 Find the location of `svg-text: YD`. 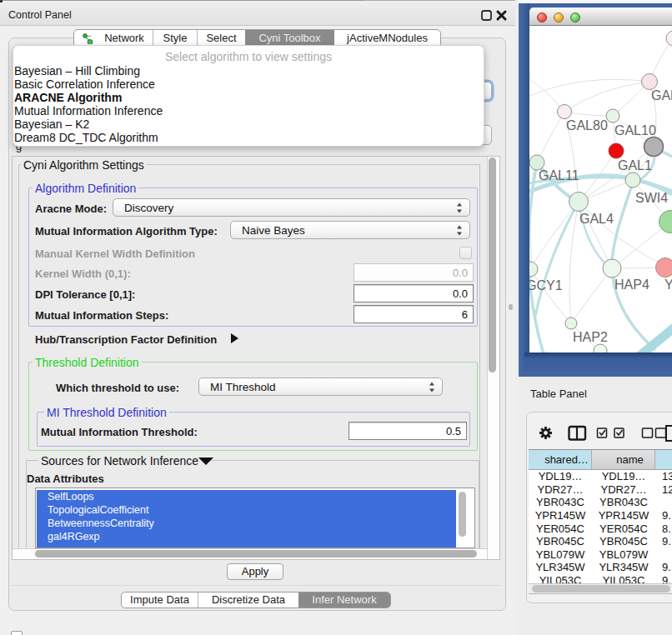

svg-text: YD is located at coordinates (669, 285).